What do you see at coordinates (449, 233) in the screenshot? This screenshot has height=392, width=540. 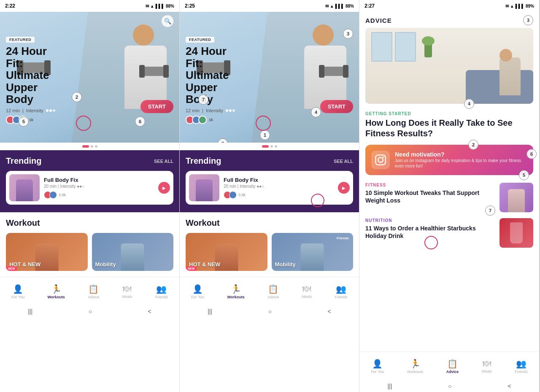 I see `nutrition-article-wrapper: NUTRITION 11 Ways to Order a Healthier S…` at bounding box center [449, 233].